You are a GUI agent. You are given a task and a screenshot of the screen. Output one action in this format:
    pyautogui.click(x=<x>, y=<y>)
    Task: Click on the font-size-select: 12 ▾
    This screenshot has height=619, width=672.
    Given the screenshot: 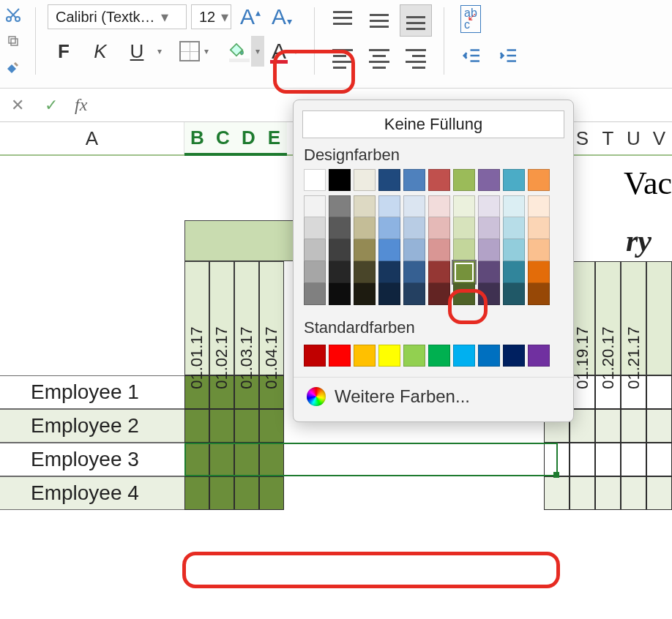 What is the action you would take?
    pyautogui.click(x=211, y=17)
    